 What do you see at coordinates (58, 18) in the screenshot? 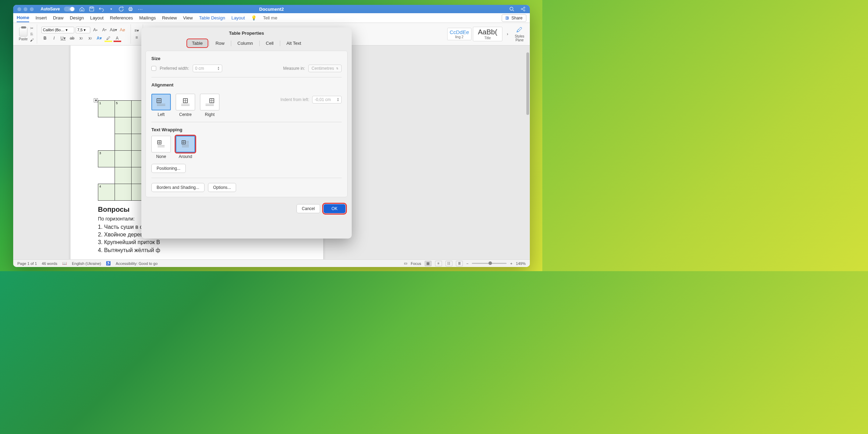
I see `tab-draw: Draw` at bounding box center [58, 18].